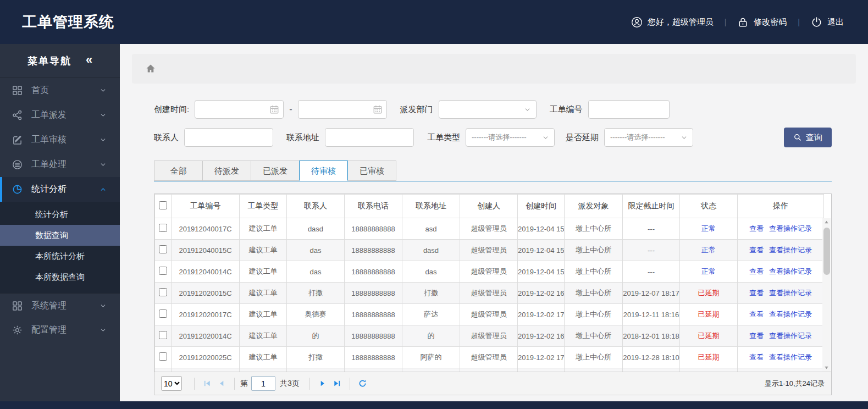  I want to click on status-cell: 已延期, so click(709, 294).